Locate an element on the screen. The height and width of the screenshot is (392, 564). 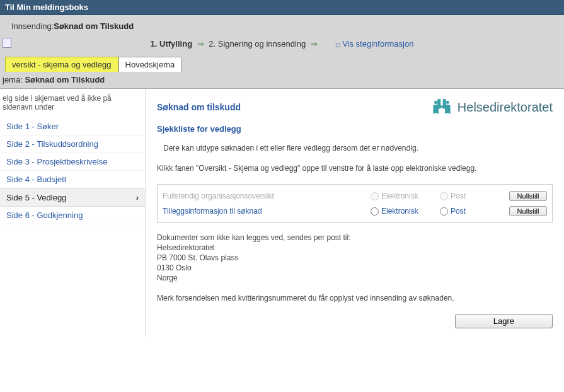
header-area: Innsending:Søknad om Tilskudd 1. Utfylli… is located at coordinates (282, 43).